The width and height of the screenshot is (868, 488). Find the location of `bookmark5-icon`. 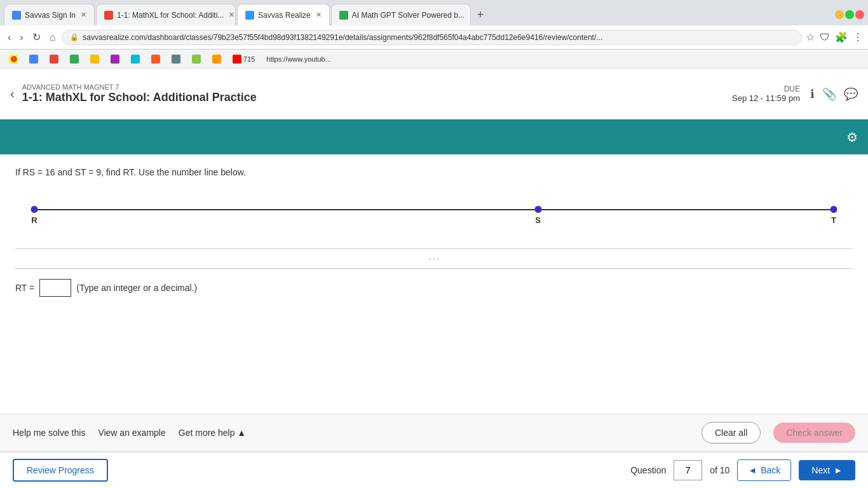

bookmark5-icon is located at coordinates (95, 59).